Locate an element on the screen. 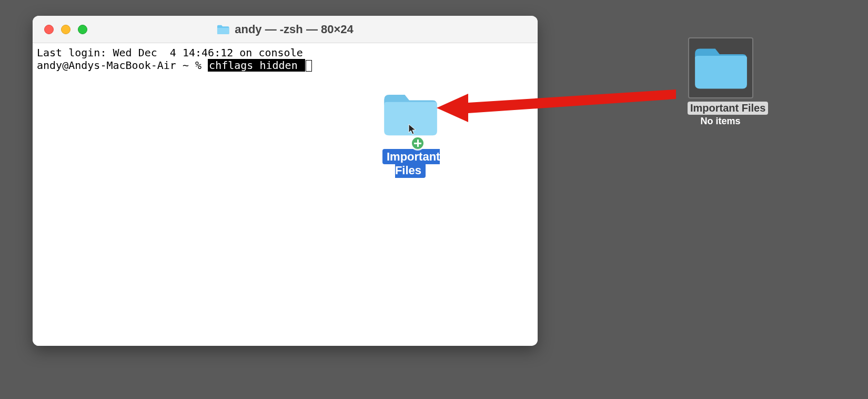 The width and height of the screenshot is (868, 399). window-title-text: andy — -zsh — 80×24 is located at coordinates (294, 29).